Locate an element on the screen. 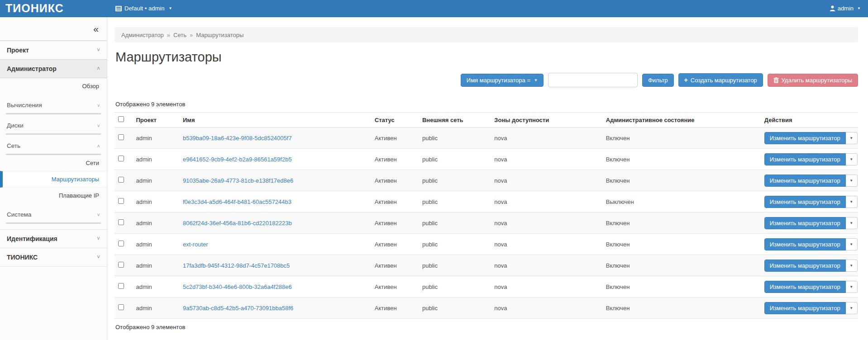 The width and height of the screenshot is (868, 340). context-switcher: Default • admin ▼ is located at coordinates (139, 8).